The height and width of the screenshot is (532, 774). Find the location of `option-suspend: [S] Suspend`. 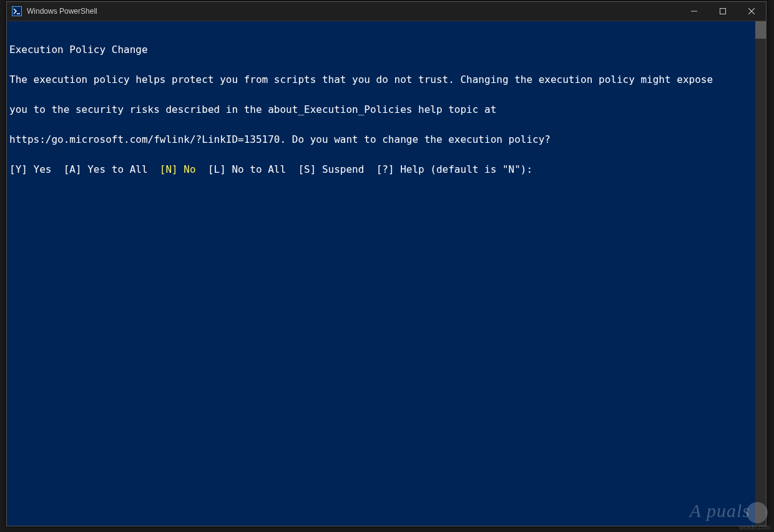

option-suspend: [S] Suspend is located at coordinates (337, 170).